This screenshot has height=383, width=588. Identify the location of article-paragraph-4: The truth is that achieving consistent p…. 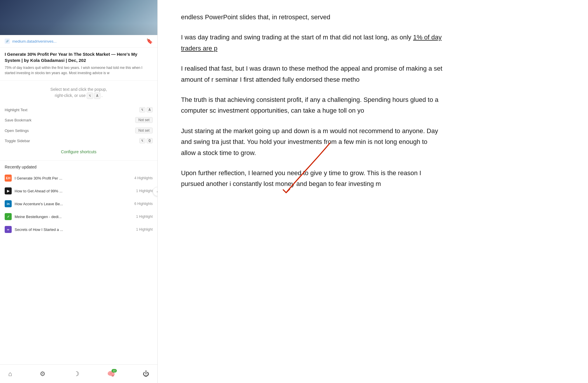
(312, 105).